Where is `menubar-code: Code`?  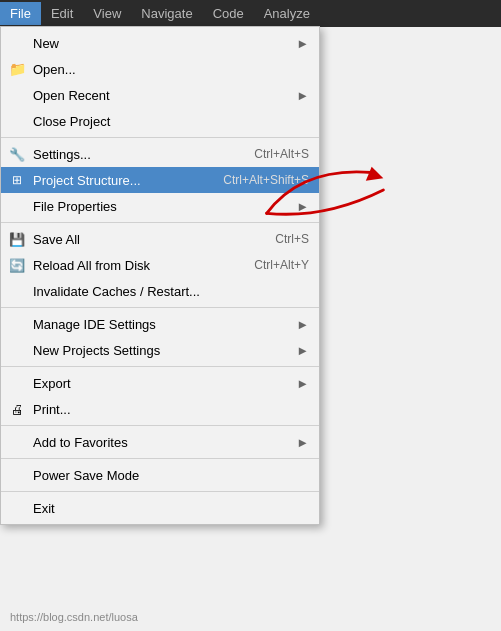
menubar-code: Code is located at coordinates (228, 14).